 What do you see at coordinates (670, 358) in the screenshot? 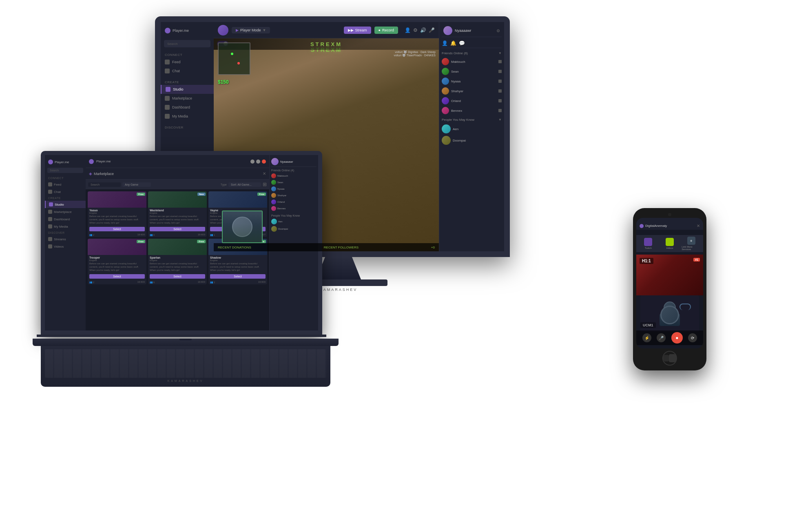
I see `phone-home-button` at bounding box center [670, 358].